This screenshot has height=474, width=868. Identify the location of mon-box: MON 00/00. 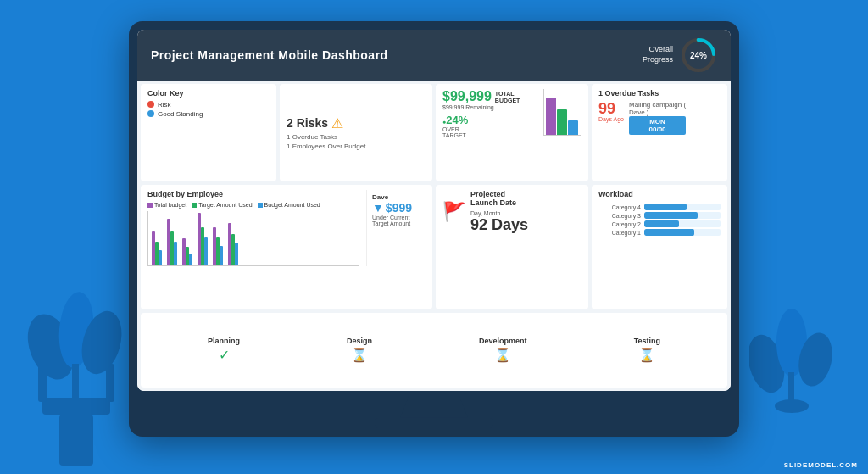
(658, 125).